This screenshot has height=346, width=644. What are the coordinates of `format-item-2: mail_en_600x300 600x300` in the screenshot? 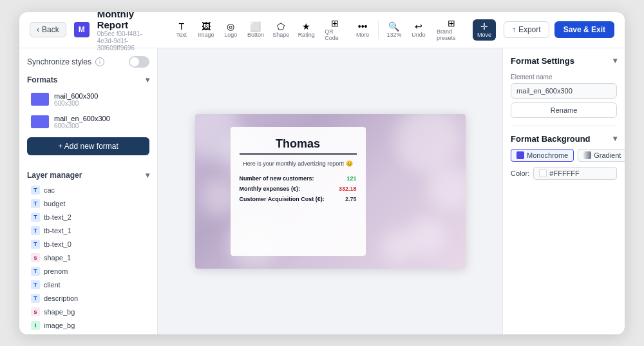 It's located at (88, 122).